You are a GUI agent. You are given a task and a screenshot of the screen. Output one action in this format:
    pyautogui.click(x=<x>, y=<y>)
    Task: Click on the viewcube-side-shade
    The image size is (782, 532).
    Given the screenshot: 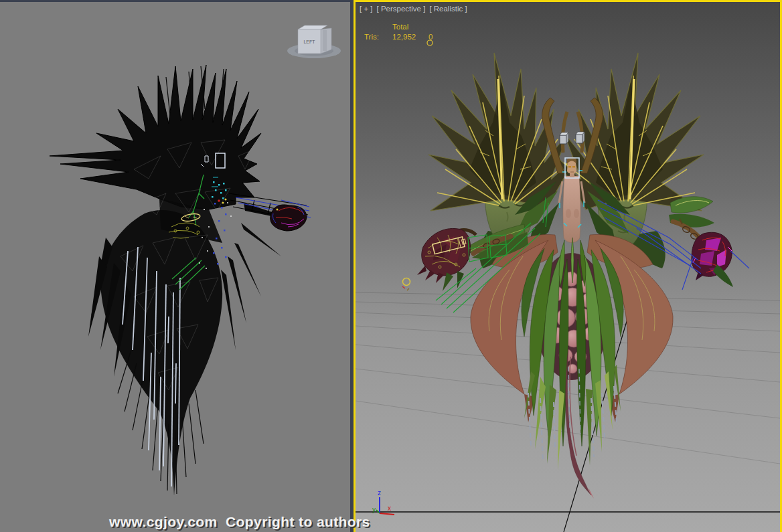 What is the action you would take?
    pyautogui.click(x=325, y=40)
    